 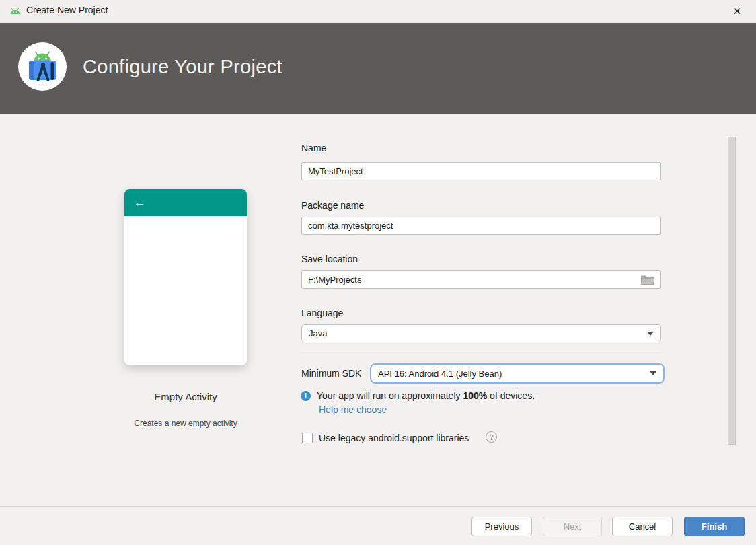 What do you see at coordinates (572, 526) in the screenshot?
I see `next-button: Next` at bounding box center [572, 526].